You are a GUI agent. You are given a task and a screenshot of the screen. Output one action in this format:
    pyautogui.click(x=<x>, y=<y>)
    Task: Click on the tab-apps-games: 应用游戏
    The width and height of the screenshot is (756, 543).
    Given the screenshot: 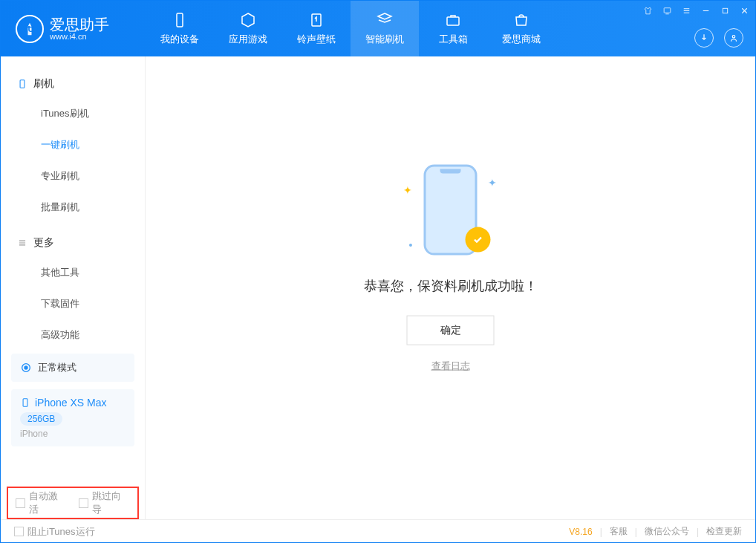 What is the action you would take?
    pyautogui.click(x=248, y=28)
    